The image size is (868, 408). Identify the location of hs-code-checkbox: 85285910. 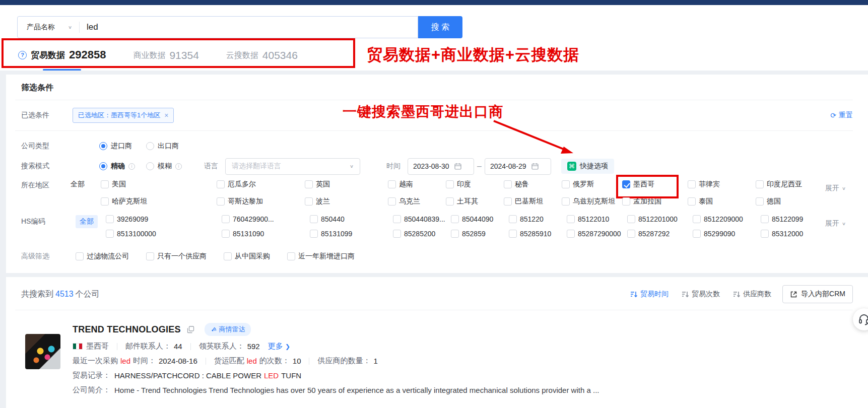
(538, 234).